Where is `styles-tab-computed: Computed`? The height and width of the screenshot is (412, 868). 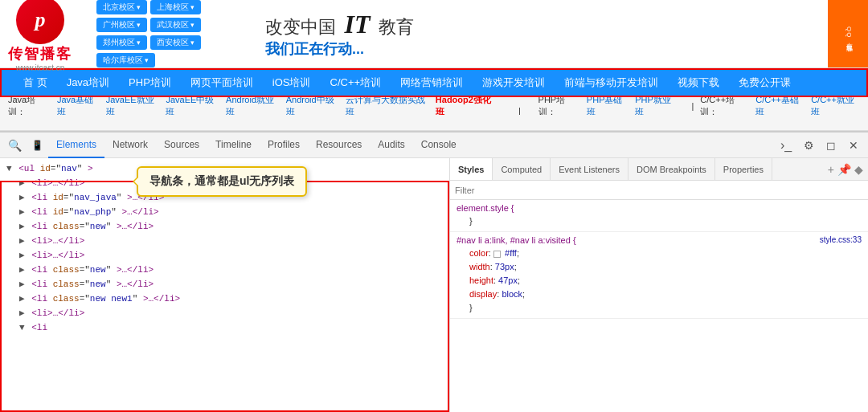 styles-tab-computed: Computed is located at coordinates (522, 169).